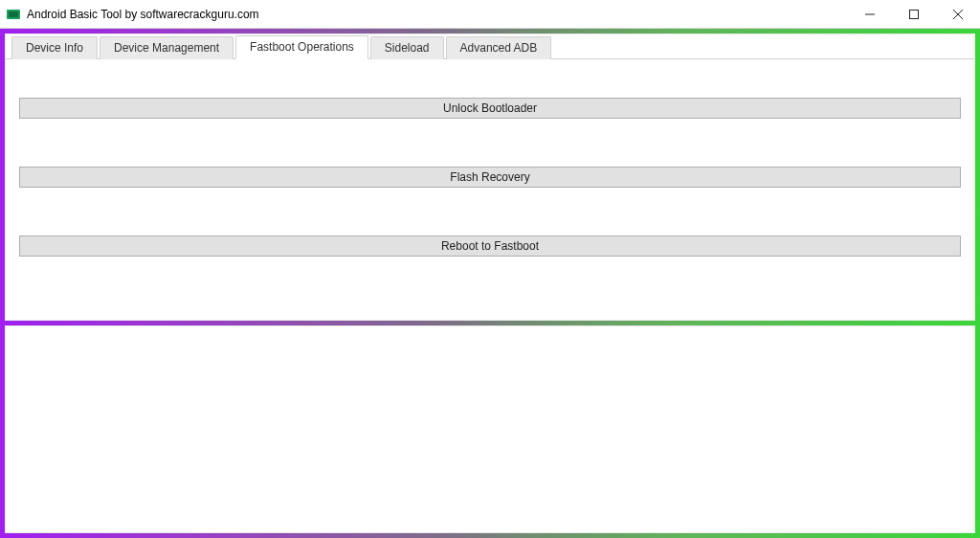  I want to click on flash-recovery-button: Flash Recovery, so click(490, 177).